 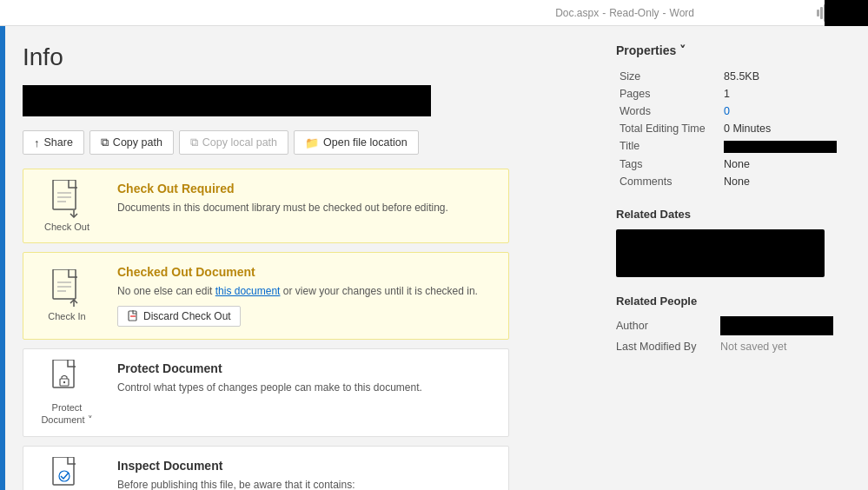 What do you see at coordinates (785, 146) in the screenshot?
I see `title-value` at bounding box center [785, 146].